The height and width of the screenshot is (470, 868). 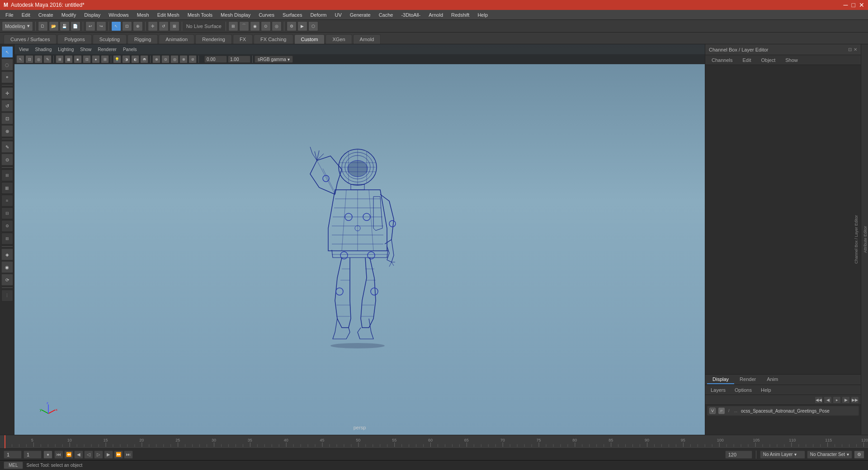 What do you see at coordinates (7, 93) in the screenshot?
I see `move-mode-button: ✛` at bounding box center [7, 93].